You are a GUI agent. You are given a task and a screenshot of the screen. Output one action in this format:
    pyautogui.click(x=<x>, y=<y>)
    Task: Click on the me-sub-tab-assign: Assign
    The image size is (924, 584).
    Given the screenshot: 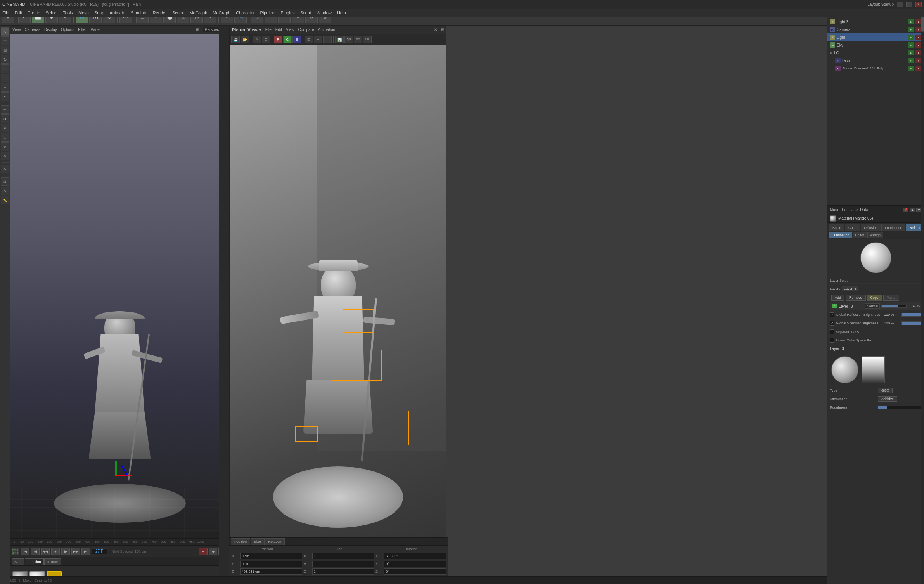 What is the action you would take?
    pyautogui.click(x=875, y=235)
    